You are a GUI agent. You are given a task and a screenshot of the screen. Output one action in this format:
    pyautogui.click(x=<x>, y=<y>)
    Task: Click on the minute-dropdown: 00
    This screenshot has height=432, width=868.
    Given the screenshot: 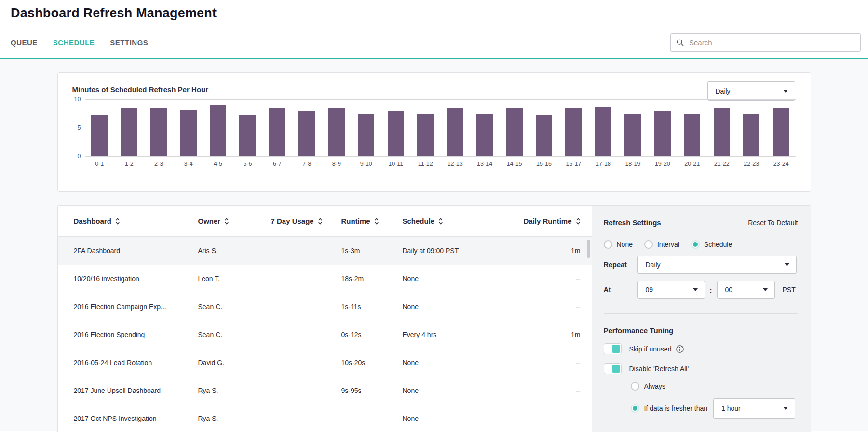 What is the action you would take?
    pyautogui.click(x=746, y=290)
    